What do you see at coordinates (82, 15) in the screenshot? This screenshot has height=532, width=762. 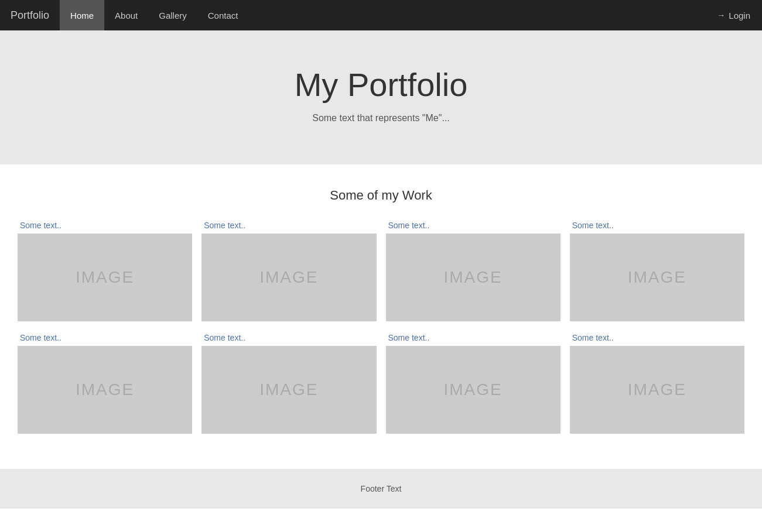 I see `nav-item-home: Home` at bounding box center [82, 15].